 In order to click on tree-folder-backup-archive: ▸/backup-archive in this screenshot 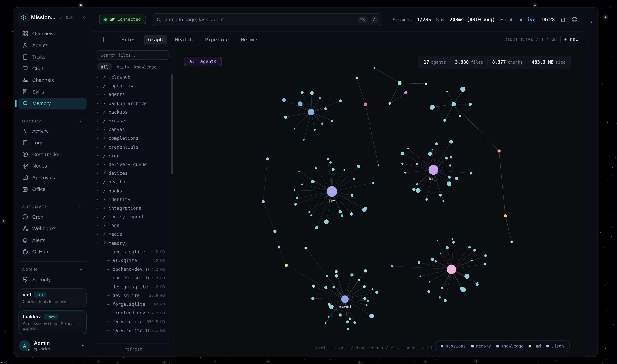, I will do `click(133, 104)`.